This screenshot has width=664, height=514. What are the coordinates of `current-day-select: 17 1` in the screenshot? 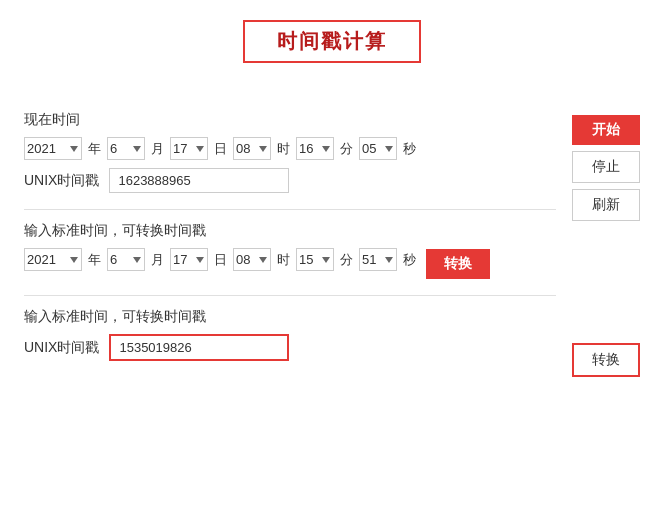 It's located at (189, 148).